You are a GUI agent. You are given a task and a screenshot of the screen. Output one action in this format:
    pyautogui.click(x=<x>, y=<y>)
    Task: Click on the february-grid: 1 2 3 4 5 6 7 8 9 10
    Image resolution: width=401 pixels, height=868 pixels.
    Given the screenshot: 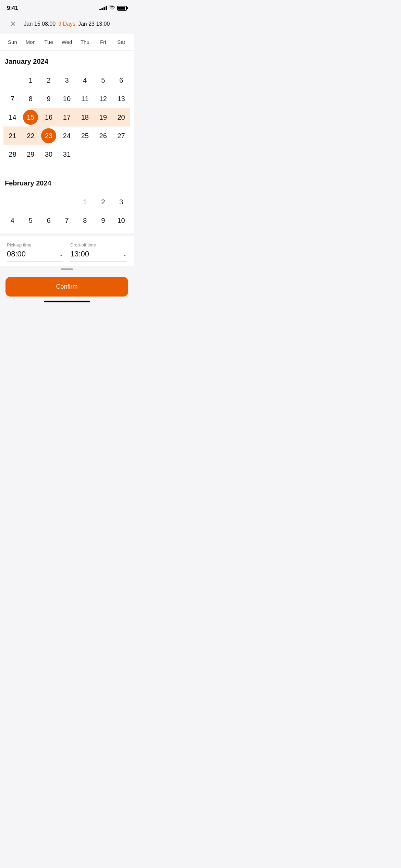 What is the action you would take?
    pyautogui.click(x=67, y=211)
    